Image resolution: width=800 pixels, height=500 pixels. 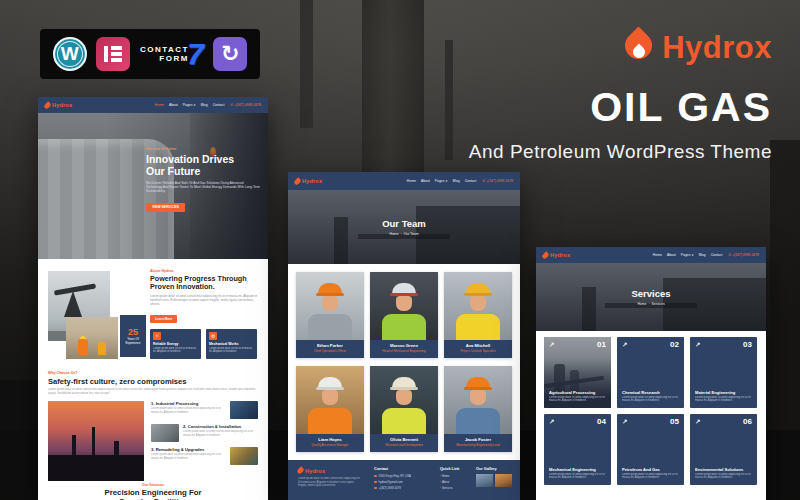 I want to click on page-title: Services, so click(x=651, y=294).